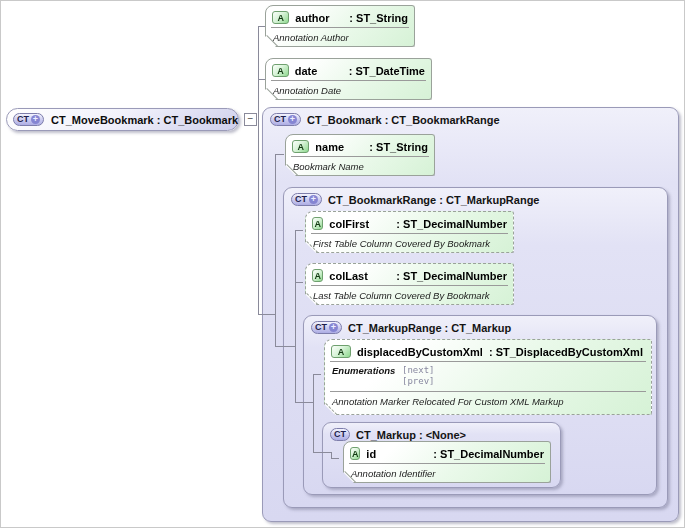  What do you see at coordinates (404, 120) in the screenshot?
I see `container-title: CT_Bookmark : CT_BookmarkRange` at bounding box center [404, 120].